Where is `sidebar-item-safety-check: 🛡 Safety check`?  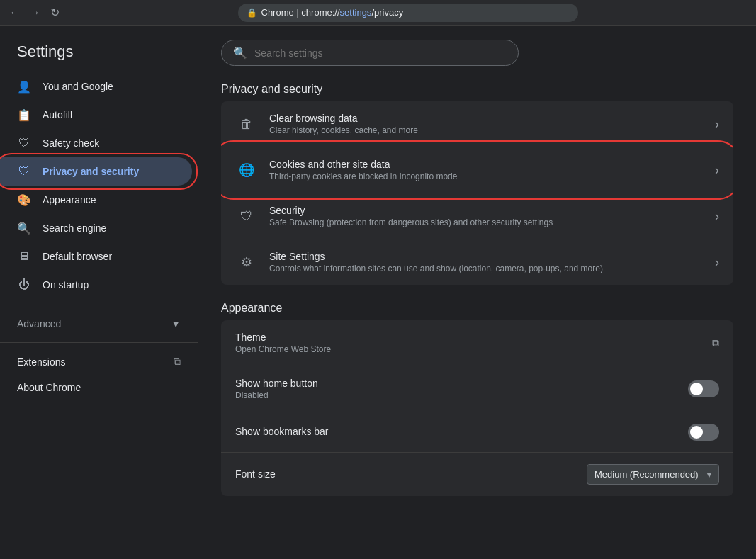
sidebar-item-safety-check: 🛡 Safety check is located at coordinates (96, 143).